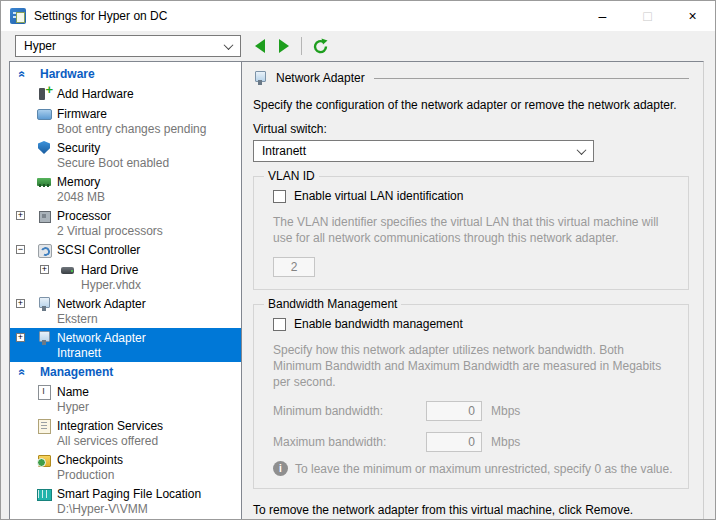 Image resolution: width=716 pixels, height=520 pixels. Describe the element at coordinates (320, 46) in the screenshot. I see `refresh-button` at that location.